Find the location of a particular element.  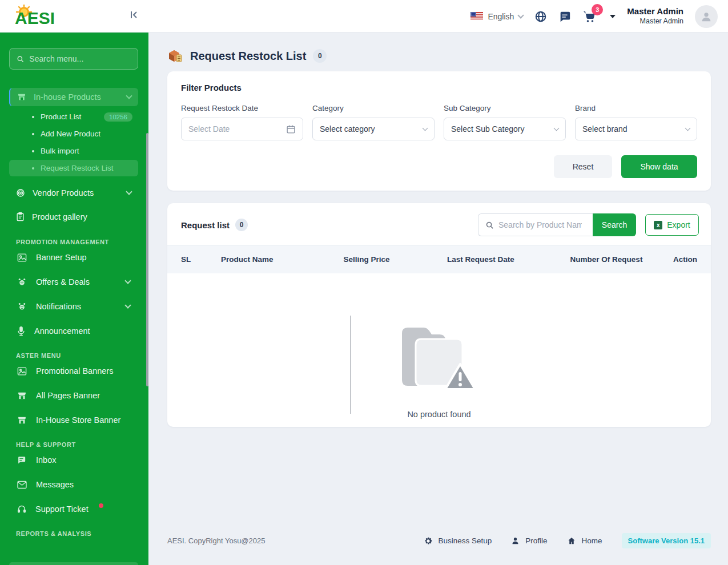

app-logo: AESI is located at coordinates (47, 18).